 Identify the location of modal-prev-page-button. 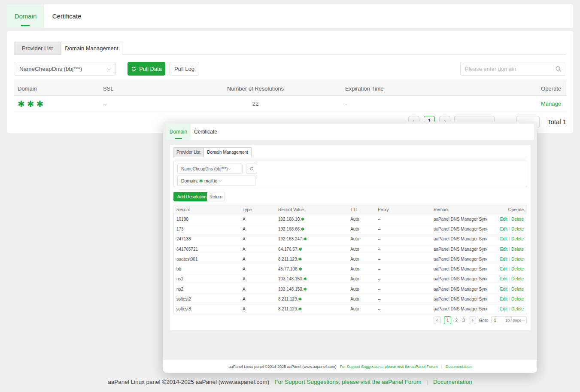
(437, 320).